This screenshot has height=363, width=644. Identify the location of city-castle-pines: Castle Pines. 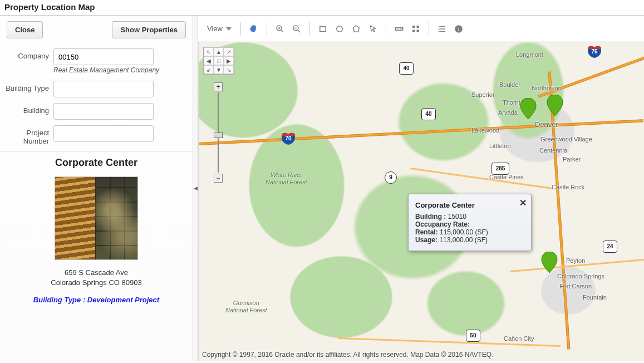
(507, 177).